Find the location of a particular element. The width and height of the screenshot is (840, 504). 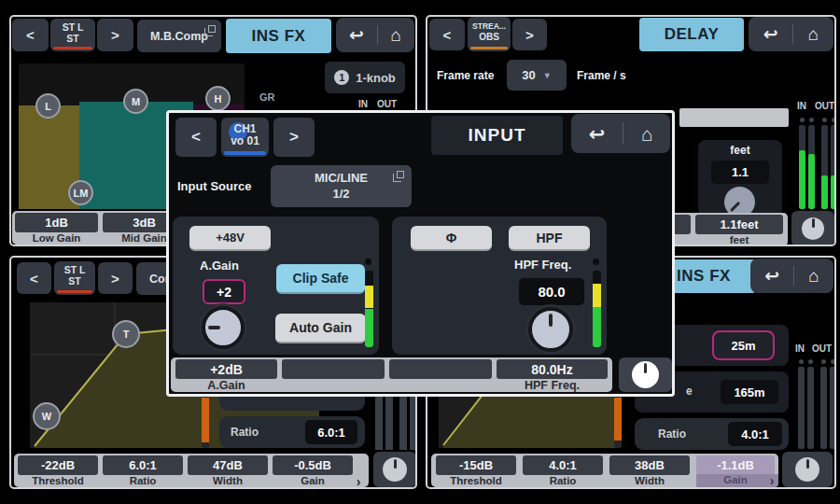

width-handle: W is located at coordinates (47, 416).